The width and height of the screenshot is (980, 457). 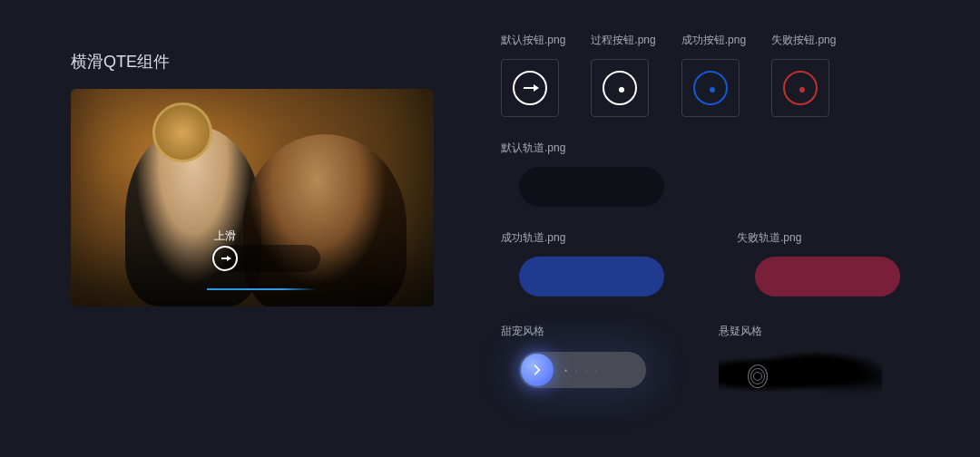 What do you see at coordinates (622, 40) in the screenshot?
I see `asset-label-process-button: 过程按钮.png` at bounding box center [622, 40].